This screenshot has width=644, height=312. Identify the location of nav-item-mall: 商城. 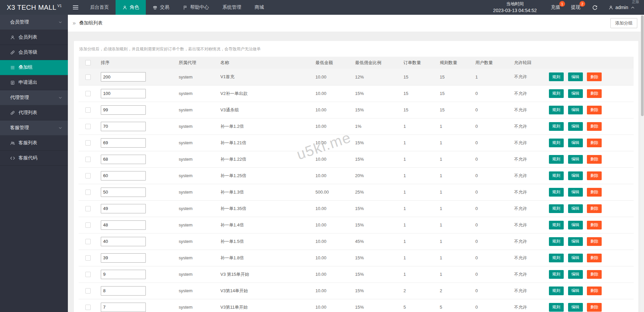
(259, 7).